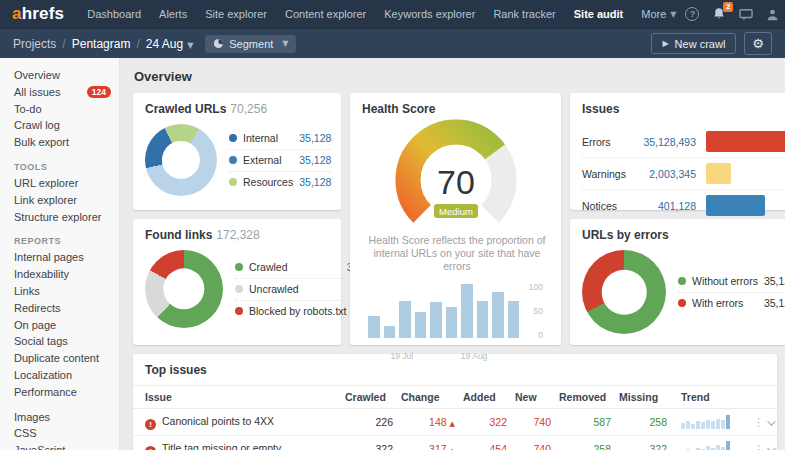 This screenshot has width=785, height=450. What do you see at coordinates (280, 160) in the screenshot?
I see `crawled-urls-legend: Internal35,128External35,128Resources35,…` at bounding box center [280, 160].